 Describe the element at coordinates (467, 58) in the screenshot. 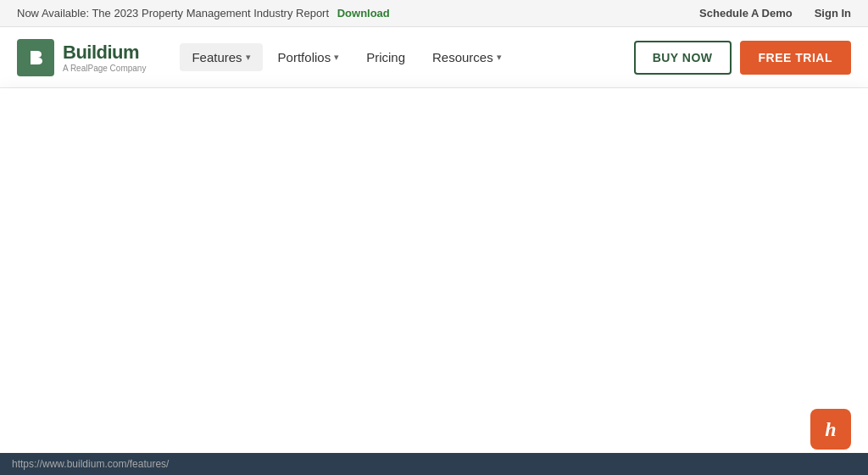

I see `nav-resources: Resources ▾` at that location.